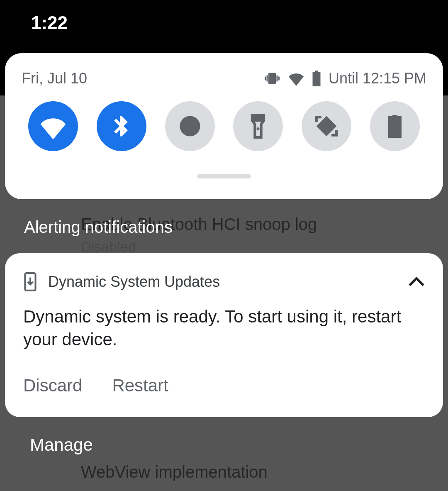  Describe the element at coordinates (53, 386) in the screenshot. I see `discard-button: Discard` at that location.